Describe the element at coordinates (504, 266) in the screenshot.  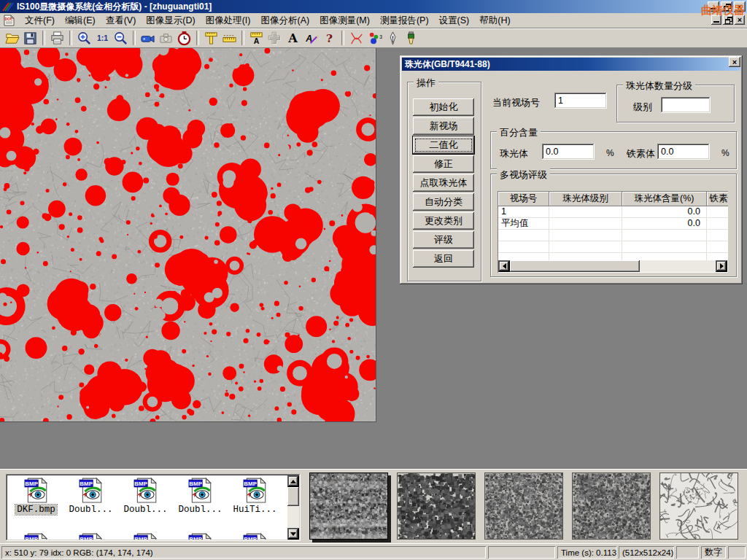
I see `scroll-left-icon` at that location.